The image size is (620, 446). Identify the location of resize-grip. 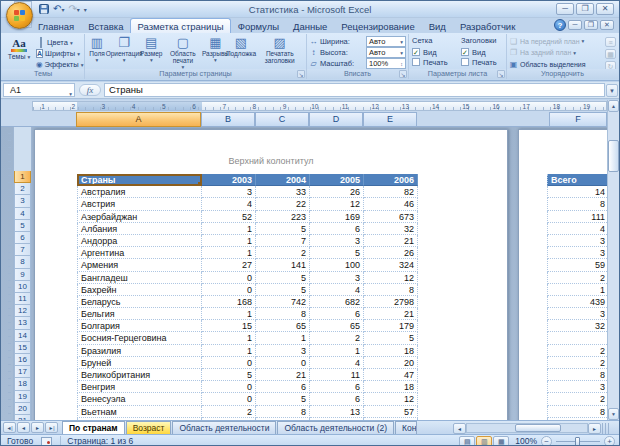
(606, 428).